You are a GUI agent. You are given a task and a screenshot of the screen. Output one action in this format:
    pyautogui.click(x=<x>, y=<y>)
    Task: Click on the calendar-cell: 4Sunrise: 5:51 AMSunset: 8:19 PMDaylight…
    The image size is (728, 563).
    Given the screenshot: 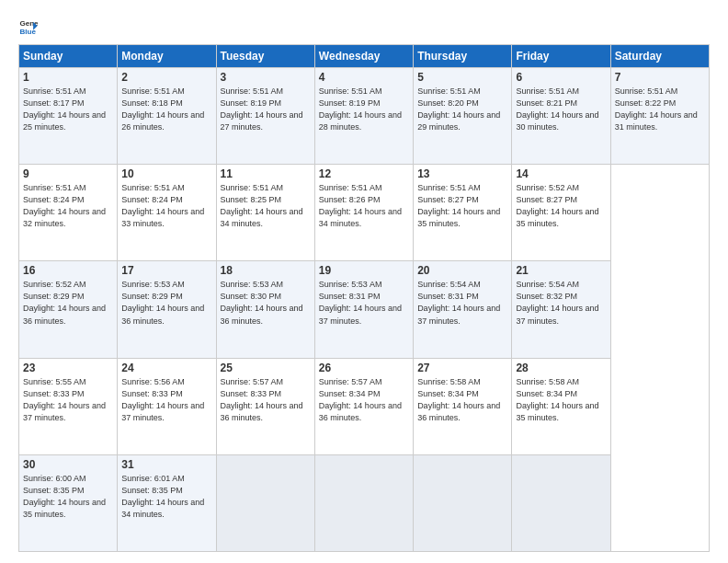 What is the action you would take?
    pyautogui.click(x=364, y=116)
    